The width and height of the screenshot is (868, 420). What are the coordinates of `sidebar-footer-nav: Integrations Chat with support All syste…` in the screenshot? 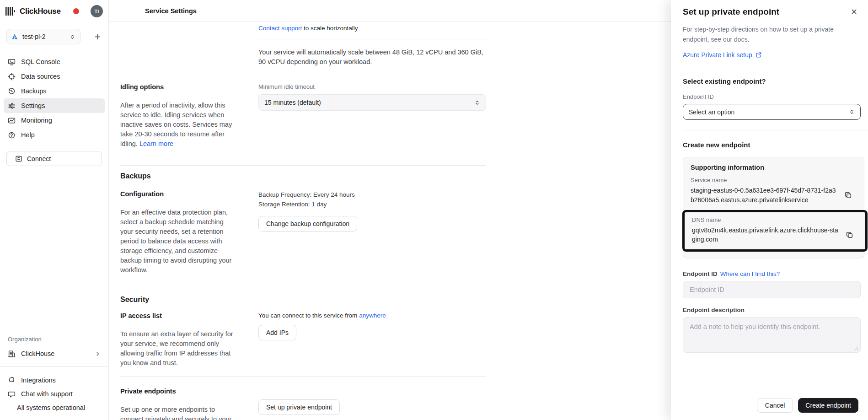 It's located at (54, 394).